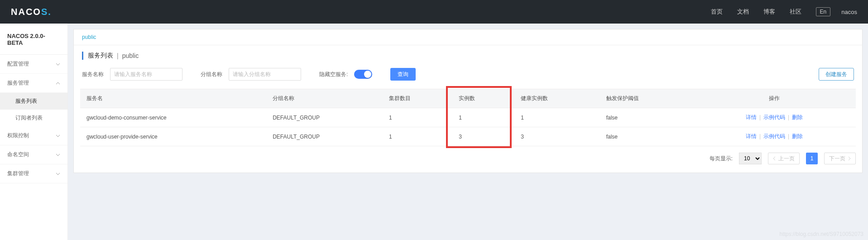 The image size is (868, 240). Describe the element at coordinates (173, 99) in the screenshot. I see `table-header-cell: 服务名` at that location.